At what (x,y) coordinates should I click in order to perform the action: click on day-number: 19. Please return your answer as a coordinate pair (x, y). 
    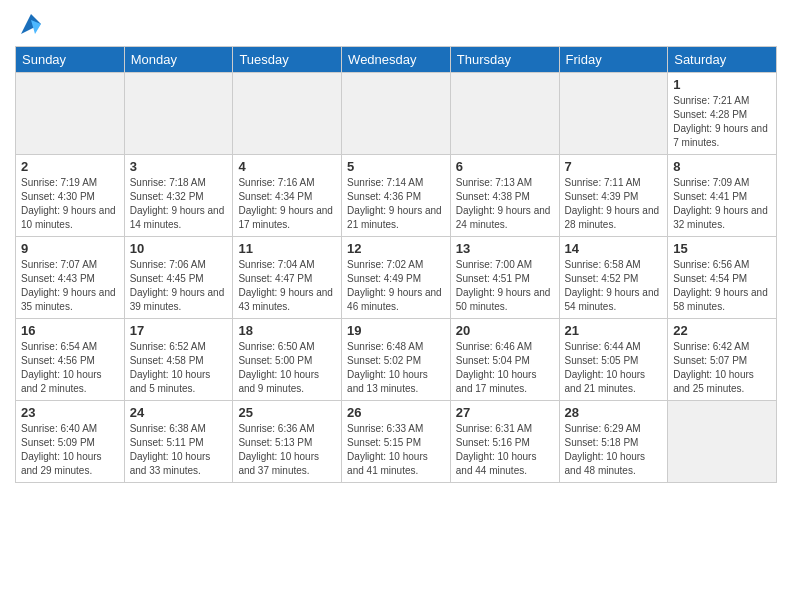
    Looking at the image, I should click on (396, 330).